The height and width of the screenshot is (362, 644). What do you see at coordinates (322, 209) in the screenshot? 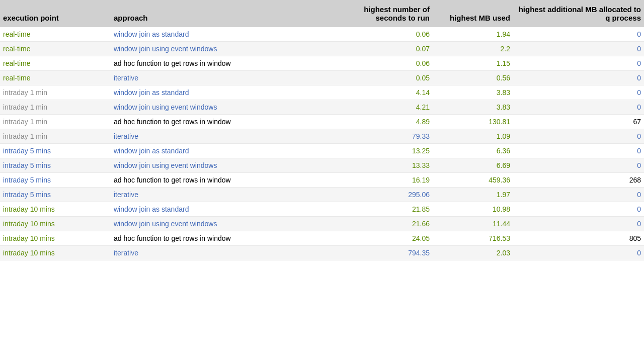
I see `table-row: intraday 10 minswindow join as standard2…` at bounding box center [322, 209].